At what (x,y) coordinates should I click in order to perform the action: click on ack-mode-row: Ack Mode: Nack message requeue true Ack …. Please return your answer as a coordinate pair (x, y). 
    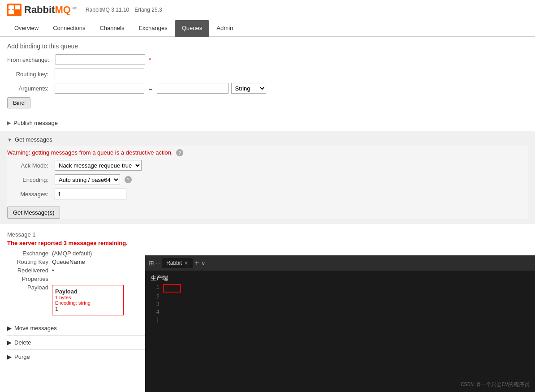
    Looking at the image, I should click on (268, 165).